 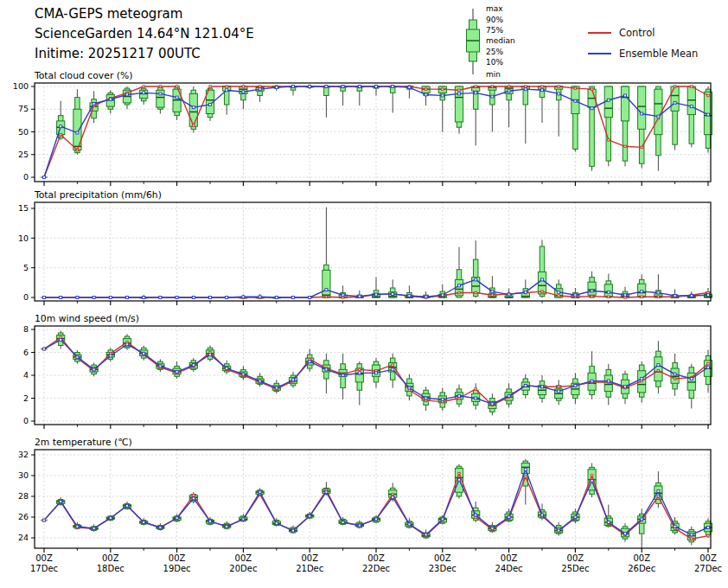 I want to click on svg-text: 27Dec, so click(x=708, y=569).